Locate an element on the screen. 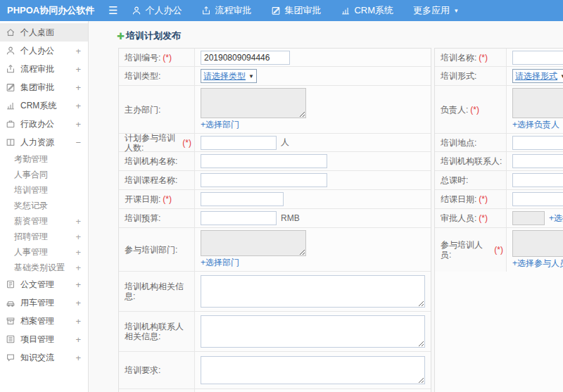 This screenshot has height=392, width=563. field-label: 培训名称: is located at coordinates (459, 58).